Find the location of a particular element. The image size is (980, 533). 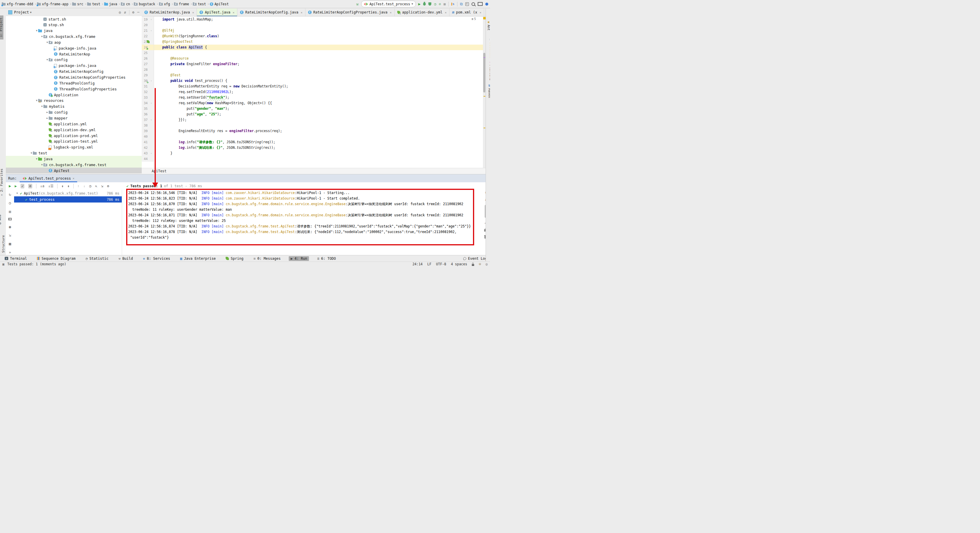

tree-item: logback-spring.xml is located at coordinates (74, 148).